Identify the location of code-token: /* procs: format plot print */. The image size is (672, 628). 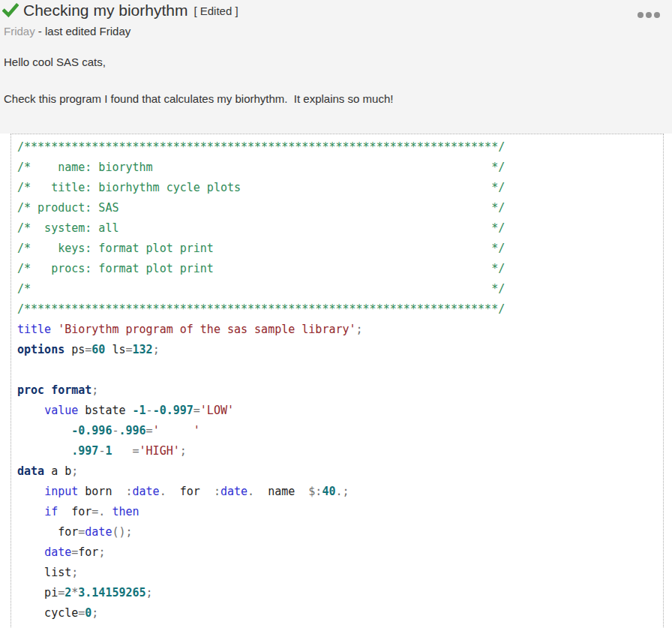
(261, 269).